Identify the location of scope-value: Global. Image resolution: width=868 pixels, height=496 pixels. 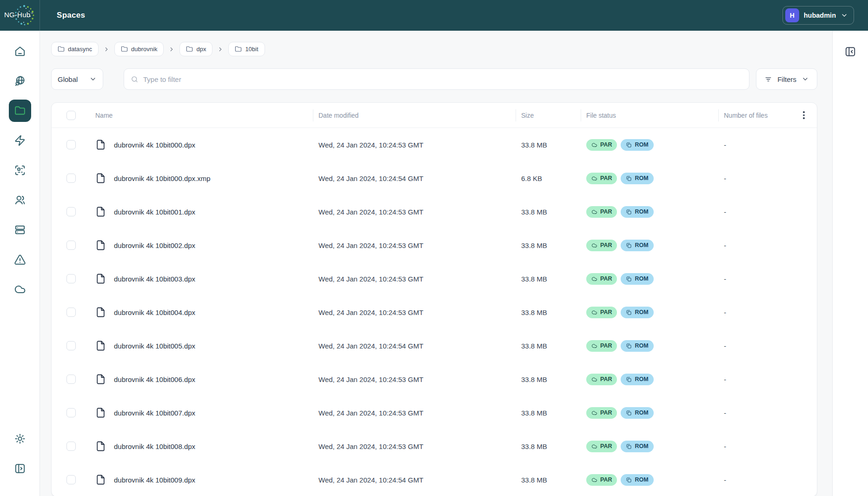
(68, 79).